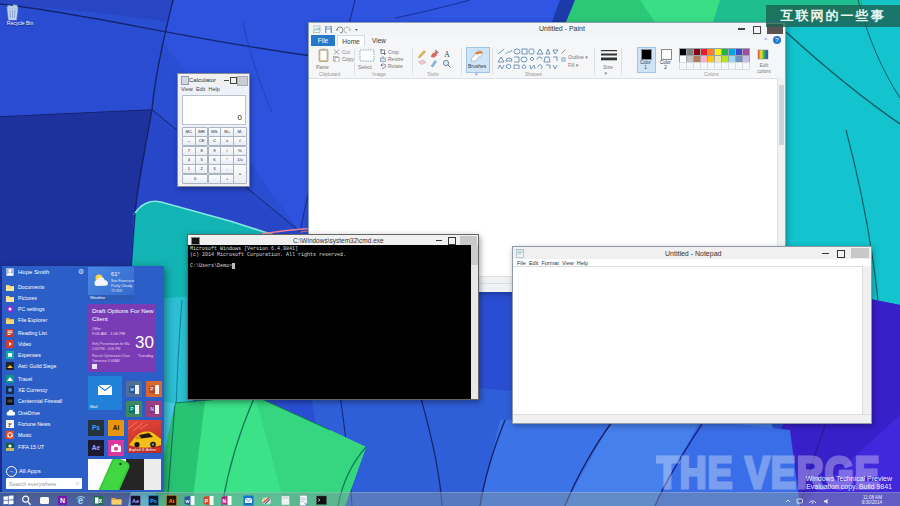  I want to click on svg-text: A, so click(447, 54).